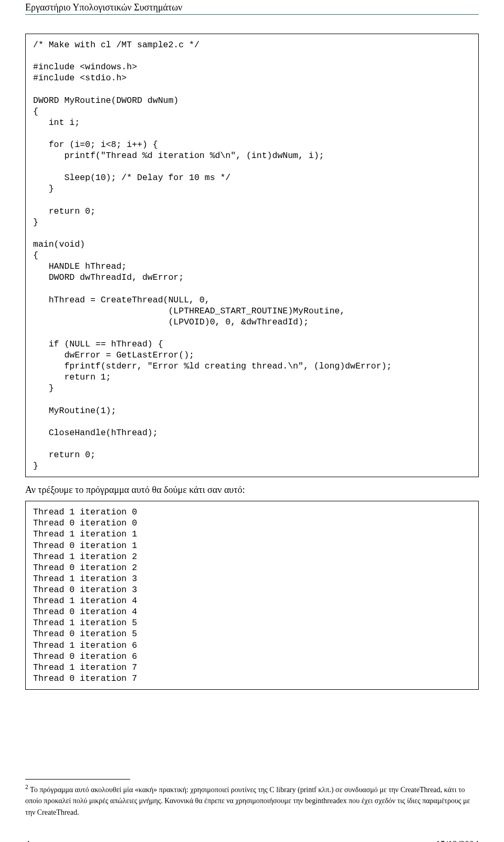 The image size is (504, 842). I want to click on page-footer: 4 15/12/2004, so click(252, 841).